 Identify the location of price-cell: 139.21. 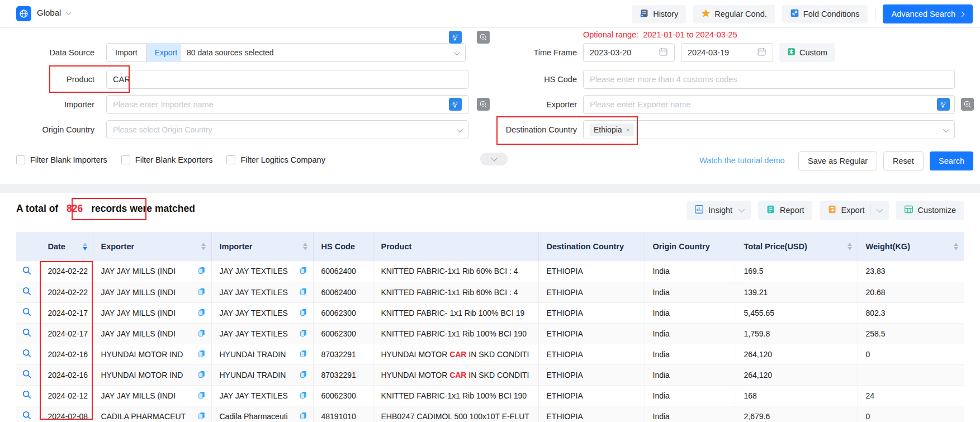
(797, 292).